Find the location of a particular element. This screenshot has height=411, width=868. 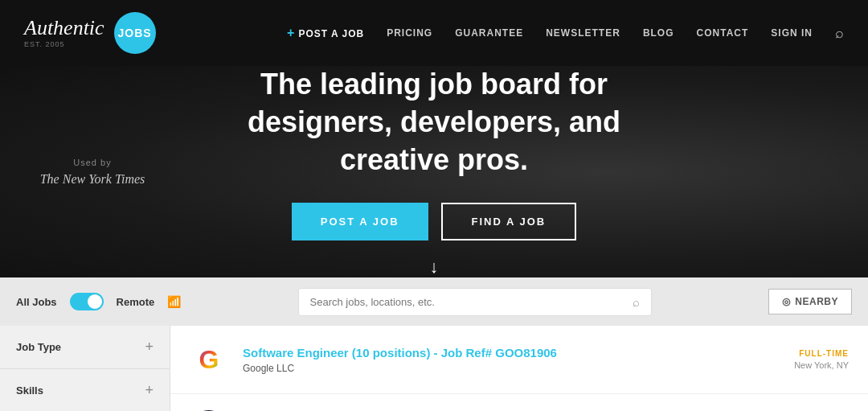

remote-toggle is located at coordinates (87, 302).